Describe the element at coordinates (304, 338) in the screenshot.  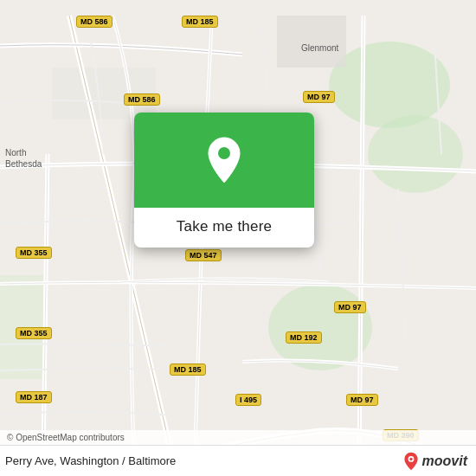
I see `road-badge-md192: MD 192` at that location.